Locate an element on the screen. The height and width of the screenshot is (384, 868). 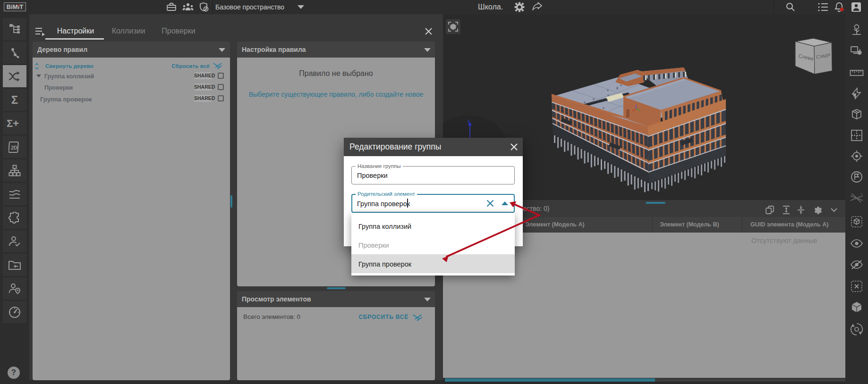
svg-text: 2 is located at coordinates (862, 194).